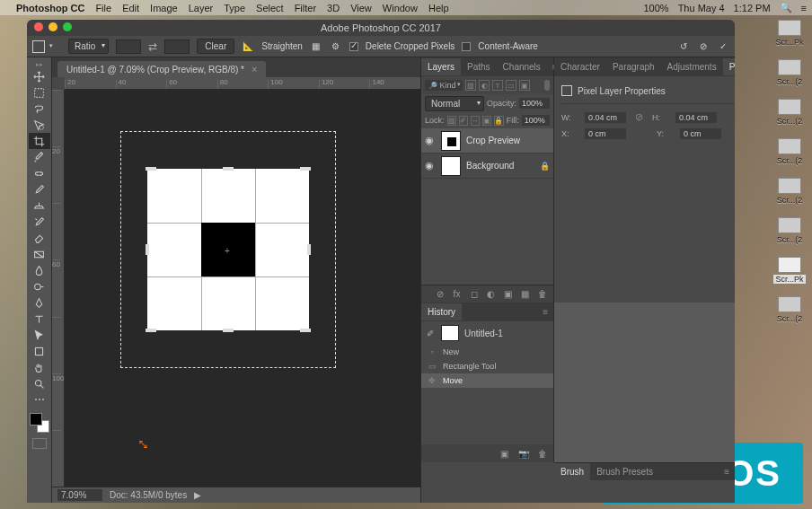  Describe the element at coordinates (479, 66) in the screenshot. I see `tab-paths: Paths` at that location.